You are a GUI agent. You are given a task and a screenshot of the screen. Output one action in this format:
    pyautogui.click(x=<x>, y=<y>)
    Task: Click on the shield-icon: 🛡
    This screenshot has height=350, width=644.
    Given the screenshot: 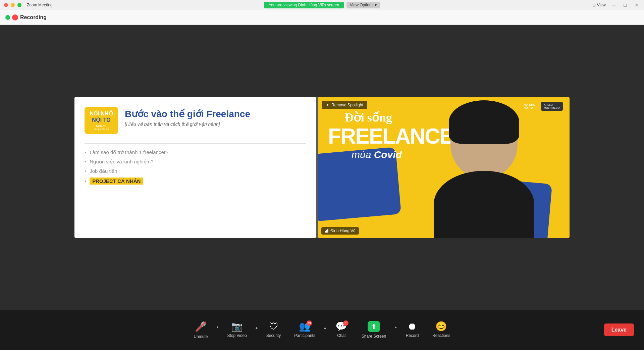 What is the action you would take?
    pyautogui.click(x=274, y=327)
    